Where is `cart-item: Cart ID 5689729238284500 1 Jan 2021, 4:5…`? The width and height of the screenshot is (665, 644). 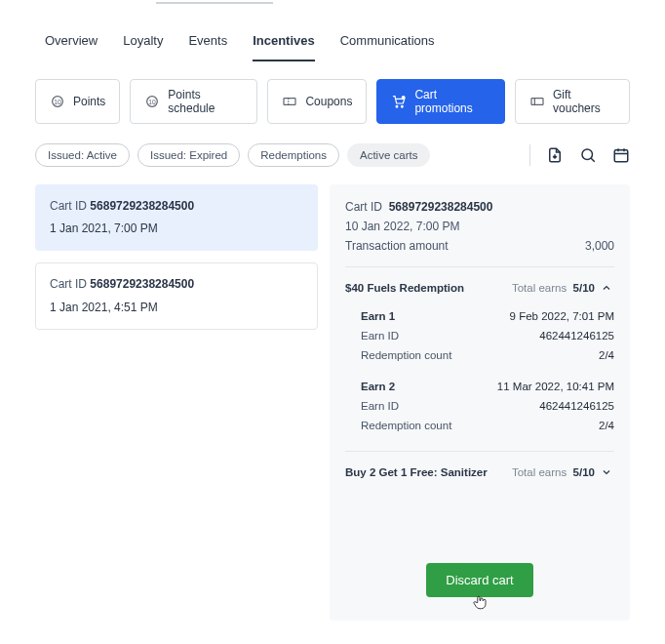
cart-item: Cart ID 5689729238284500 1 Jan 2021, 4:5… is located at coordinates (176, 296).